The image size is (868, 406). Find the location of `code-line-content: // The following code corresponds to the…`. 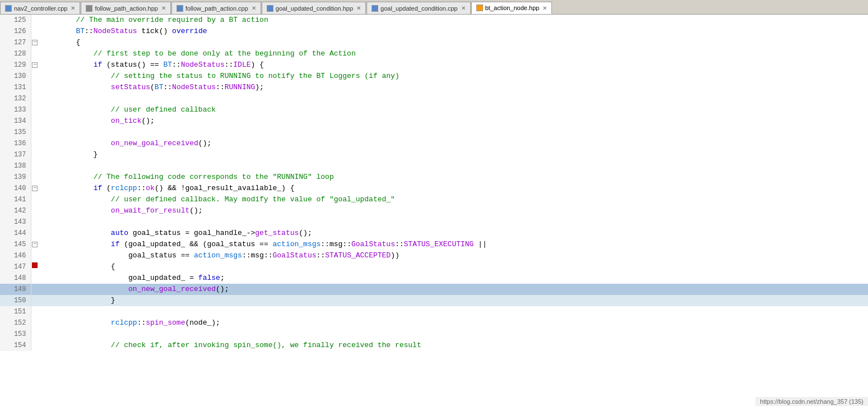

code-line-content: // The following code corresponds to the… is located at coordinates (453, 177).